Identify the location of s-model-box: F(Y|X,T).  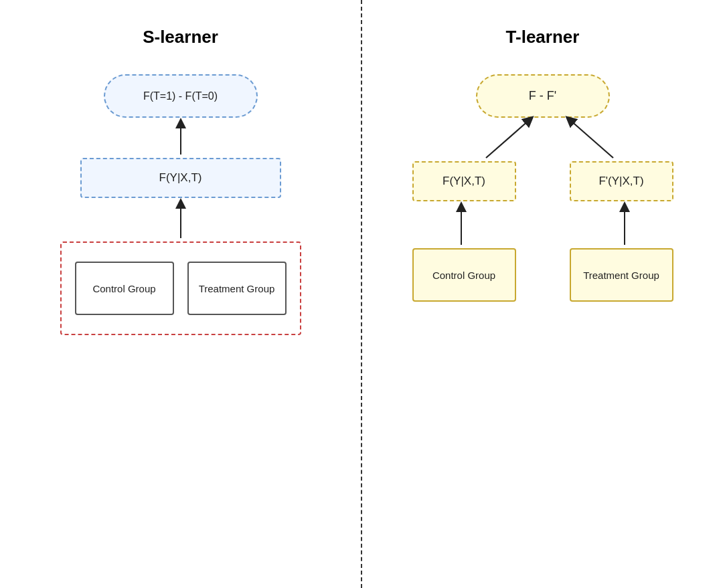
(181, 178).